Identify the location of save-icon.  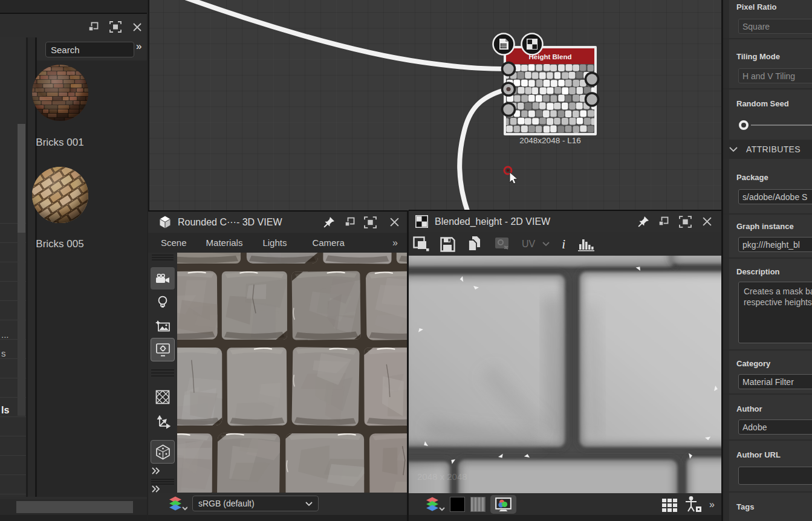
(447, 244).